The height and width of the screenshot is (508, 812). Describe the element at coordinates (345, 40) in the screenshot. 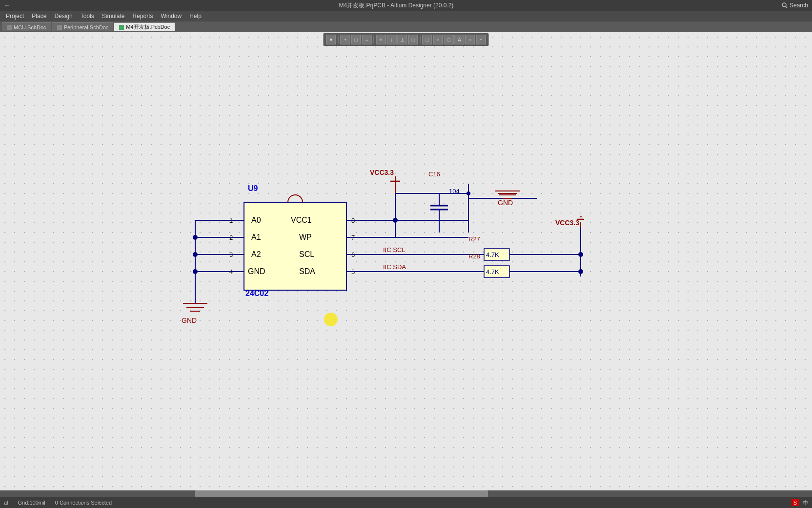

I see `toolbar-btn-1: +` at that location.